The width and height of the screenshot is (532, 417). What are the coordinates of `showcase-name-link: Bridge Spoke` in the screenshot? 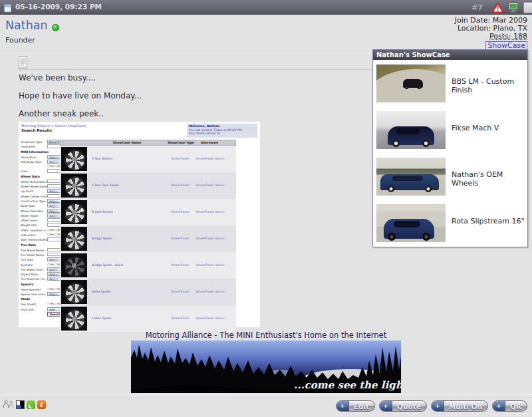 It's located at (102, 238).